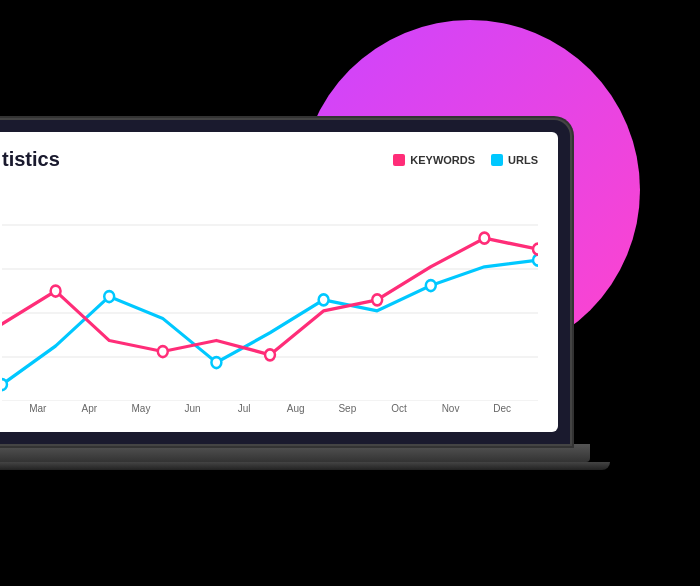 This screenshot has height=586, width=700. I want to click on legend-urls: URLS, so click(514, 160).